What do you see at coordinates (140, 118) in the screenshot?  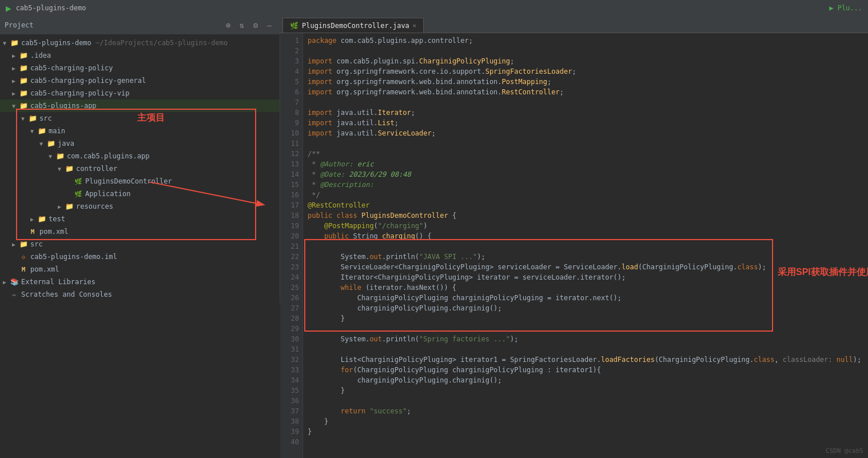 I see `tree-item-src: ▼ 📁 src` at bounding box center [140, 118].